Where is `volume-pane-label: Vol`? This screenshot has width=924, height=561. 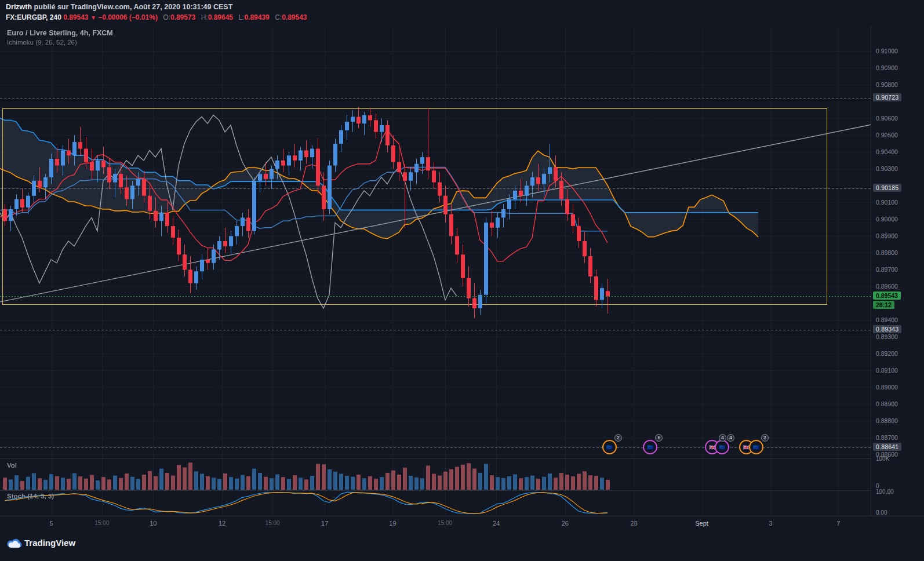
volume-pane-label: Vol is located at coordinates (12, 465).